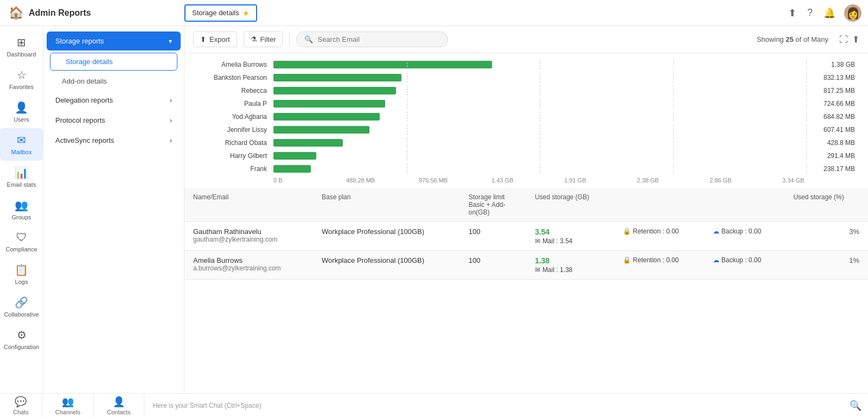 This screenshot has height=417, width=868. I want to click on bottom-tab-channels: 👥 Channels, so click(68, 406).